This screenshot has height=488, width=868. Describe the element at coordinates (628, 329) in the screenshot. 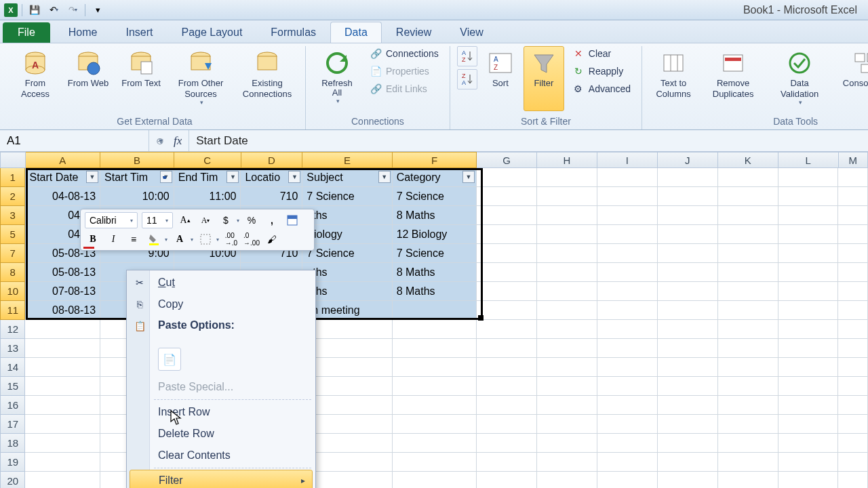

I see `cell-I12` at that location.